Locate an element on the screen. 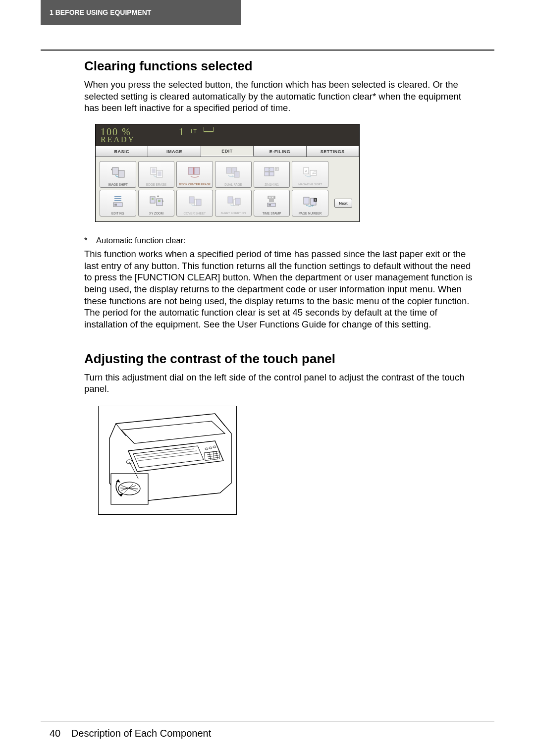 The image size is (535, 756). section-title-contrast: Adjusting the contrast of the touch pane… is located at coordinates (280, 359).